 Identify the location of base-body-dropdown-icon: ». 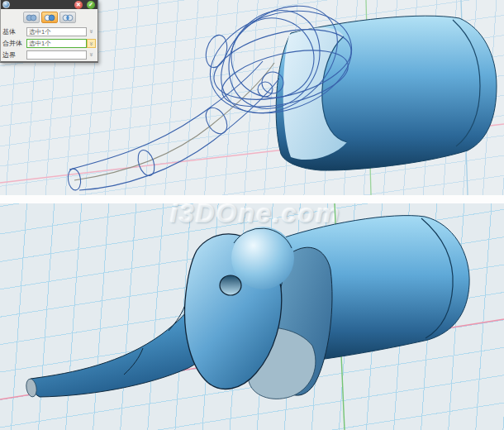
(91, 31).